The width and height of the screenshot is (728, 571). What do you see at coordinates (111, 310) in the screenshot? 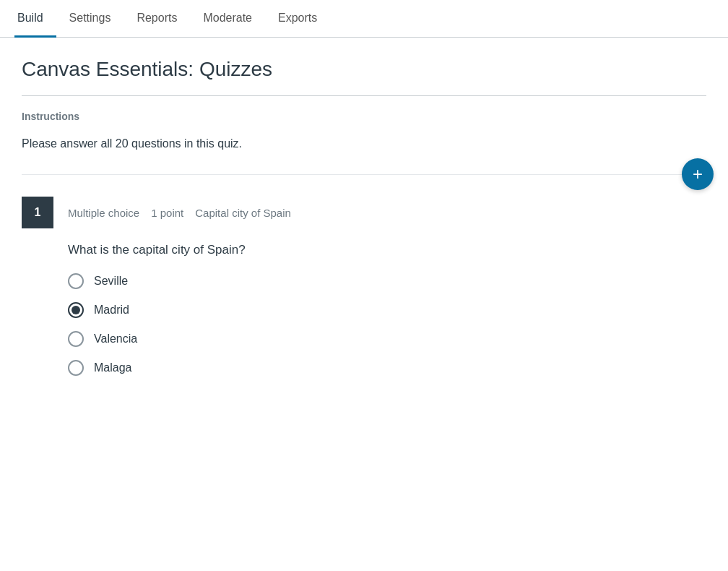
I see `label-madrid: Madrid` at bounding box center [111, 310].